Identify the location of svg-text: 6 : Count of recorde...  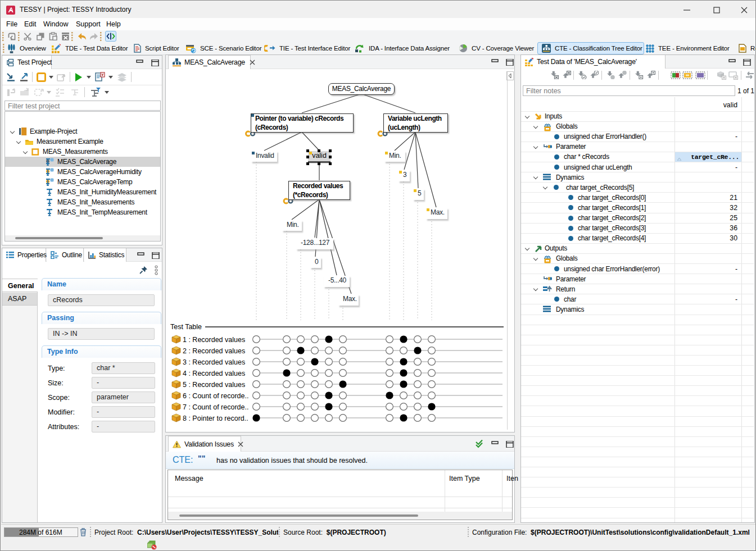
(216, 396).